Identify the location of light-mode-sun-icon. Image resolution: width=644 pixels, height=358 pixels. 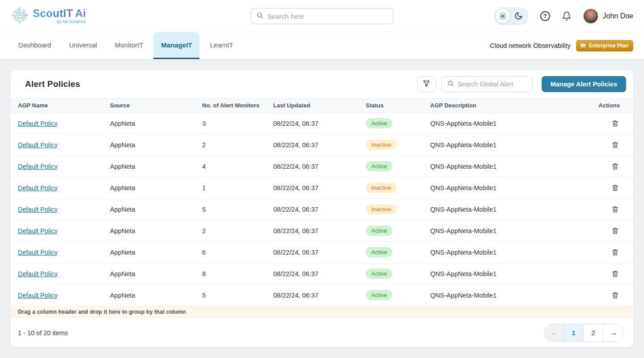
(503, 16).